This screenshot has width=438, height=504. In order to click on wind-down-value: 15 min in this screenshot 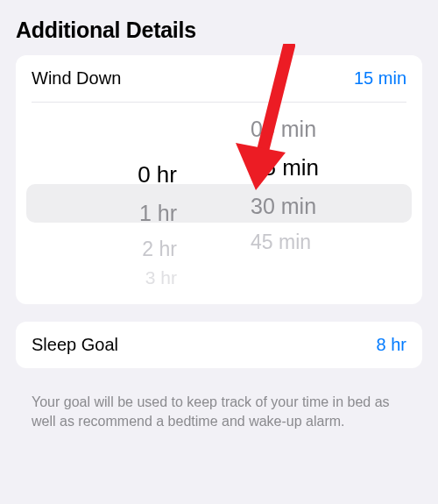, I will do `click(380, 79)`.